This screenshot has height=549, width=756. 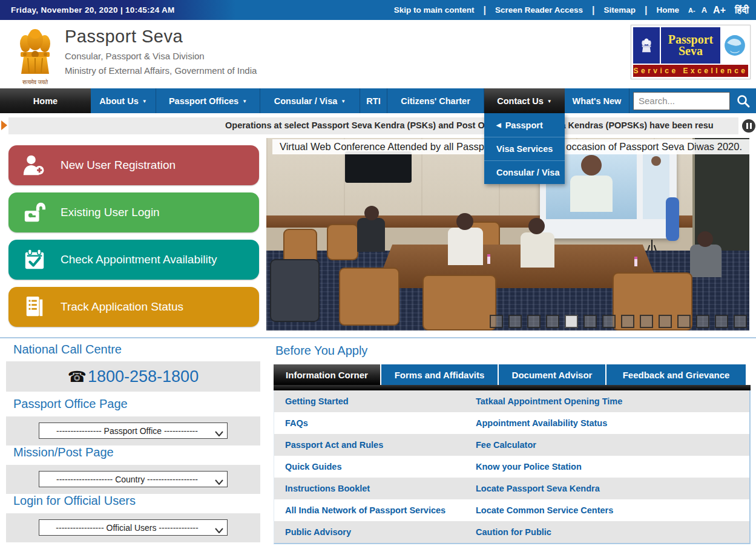 I want to click on nav-item-citizens-charter: Citizens' Charter, so click(x=436, y=100).